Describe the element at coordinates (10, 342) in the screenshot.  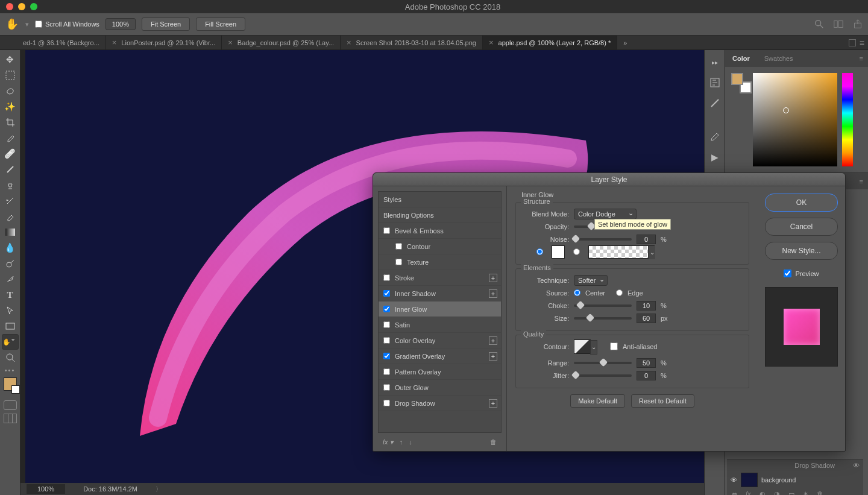
I see `hand-tool: ✋` at that location.